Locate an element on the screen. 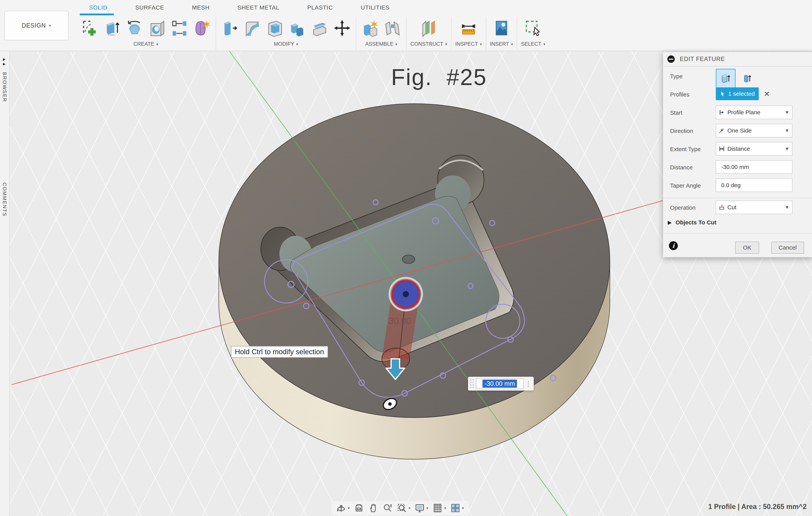 This screenshot has height=516, width=812. grid-snaps: ▾ is located at coordinates (439, 508).